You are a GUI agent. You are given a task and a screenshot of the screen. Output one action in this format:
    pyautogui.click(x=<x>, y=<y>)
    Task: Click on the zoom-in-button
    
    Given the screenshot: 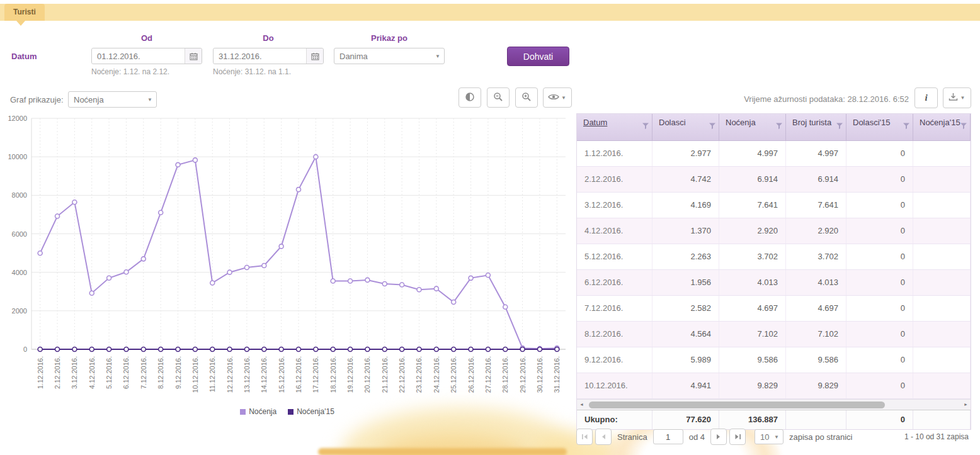 What is the action you would take?
    pyautogui.click(x=527, y=98)
    